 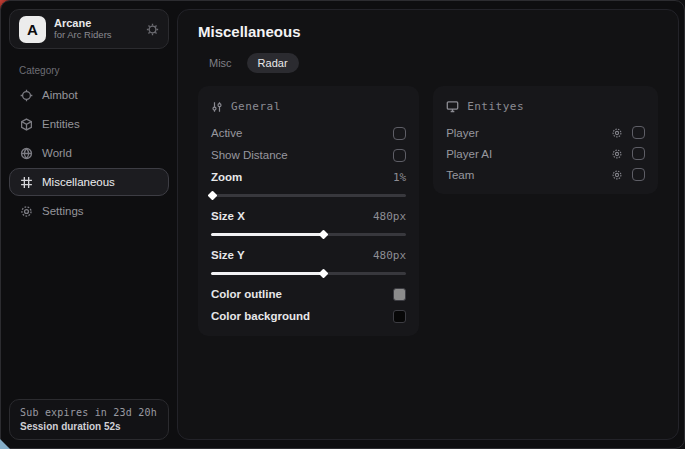 I want to click on setting-label: Active, so click(x=226, y=133).